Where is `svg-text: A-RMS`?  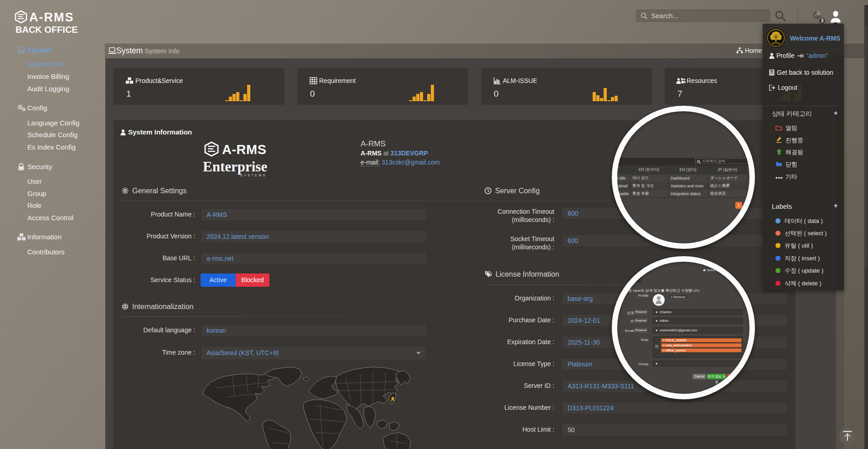
svg-text: A-RMS is located at coordinates (244, 150).